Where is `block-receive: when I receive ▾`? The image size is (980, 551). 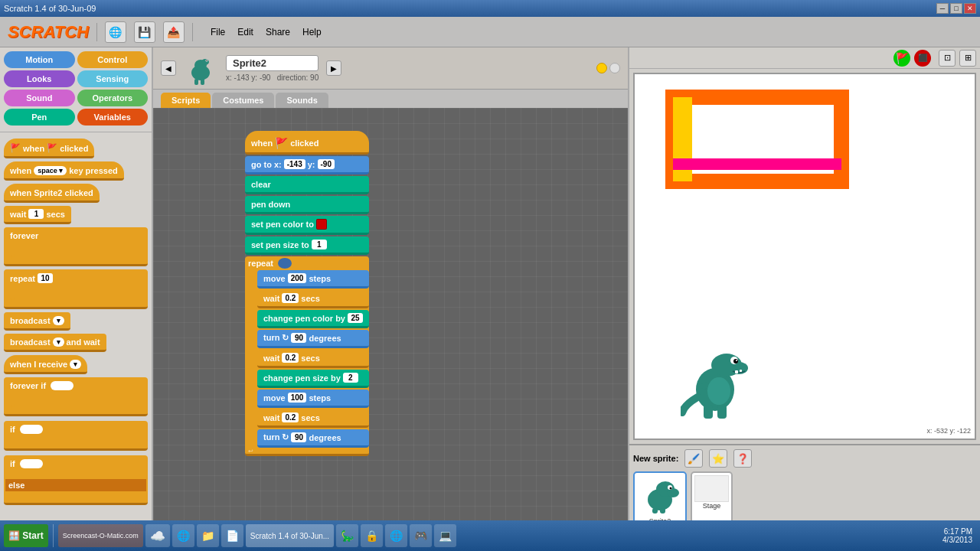 block-receive: when I receive ▾ is located at coordinates (46, 364).